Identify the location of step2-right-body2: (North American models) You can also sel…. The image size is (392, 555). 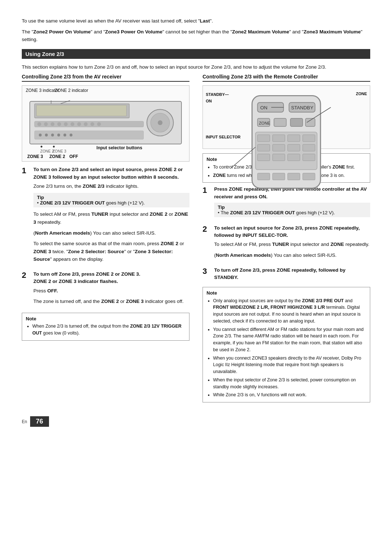
(292, 255).